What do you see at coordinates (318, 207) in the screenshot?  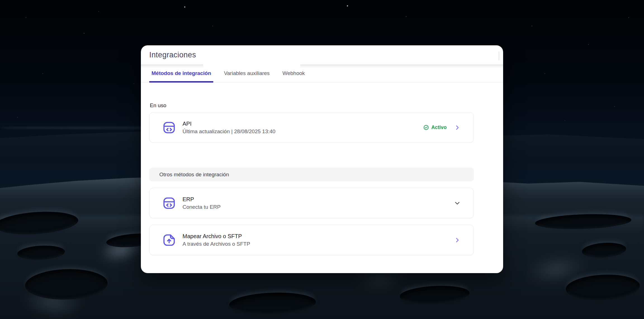 I see `card-subtitle: Conecta tu ERP` at bounding box center [318, 207].